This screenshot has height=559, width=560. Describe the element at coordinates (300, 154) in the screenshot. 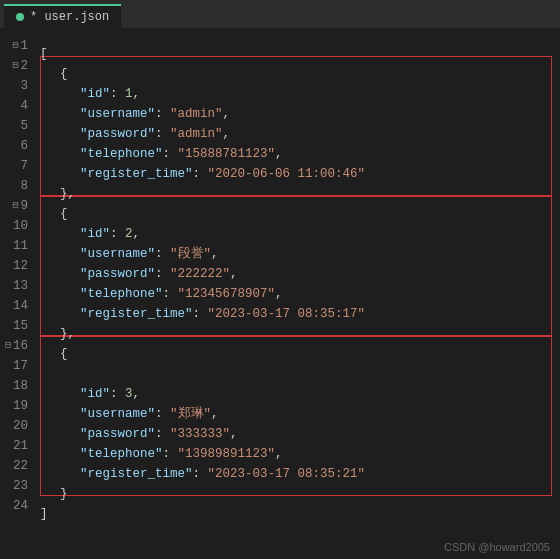

I see `code-line: "telephone": "15888781123",` at that location.